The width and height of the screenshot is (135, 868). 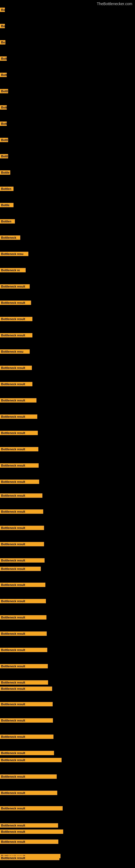 What do you see at coordinates (5, 173) in the screenshot?
I see `bottleneck-result-label: Bottle` at bounding box center [5, 173].